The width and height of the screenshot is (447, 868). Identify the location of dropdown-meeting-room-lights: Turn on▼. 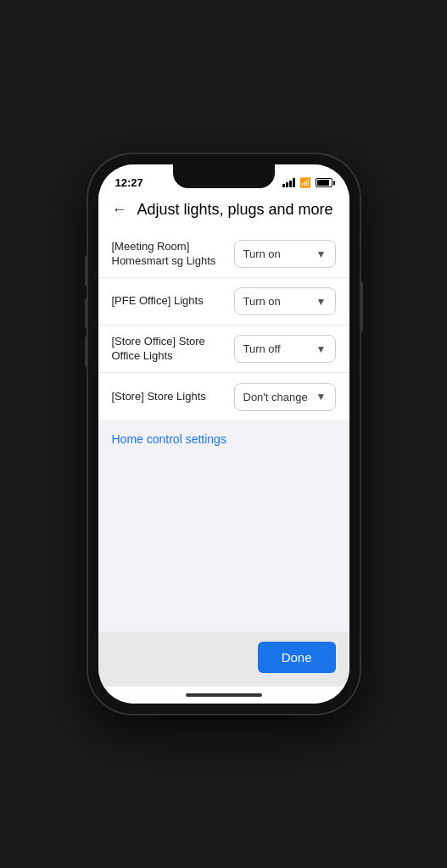
(285, 254).